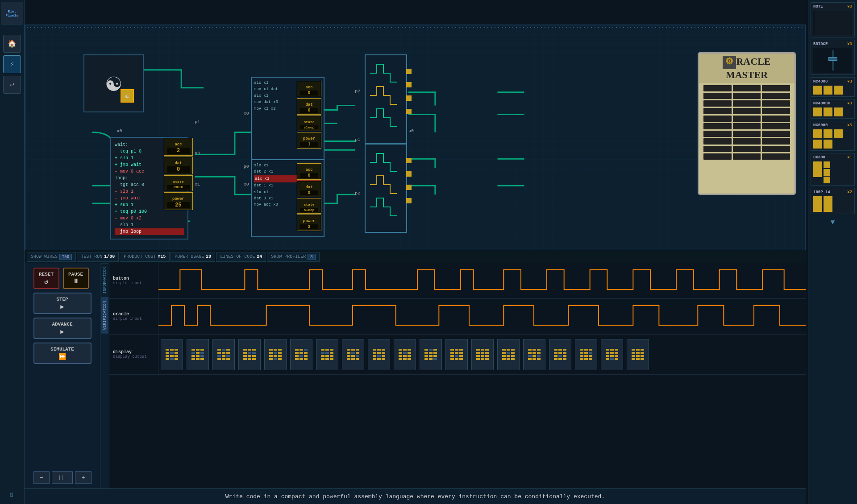  I want to click on tab-information: INFORMATION, so click(105, 280).